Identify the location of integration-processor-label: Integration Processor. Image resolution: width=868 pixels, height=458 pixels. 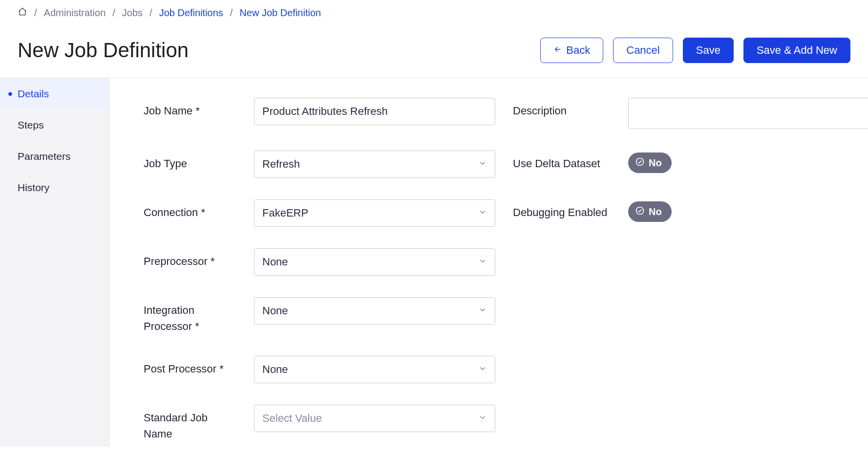
(190, 316).